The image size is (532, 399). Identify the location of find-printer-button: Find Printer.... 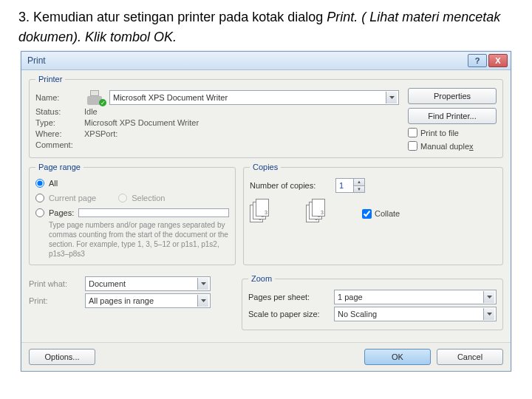
(452, 116).